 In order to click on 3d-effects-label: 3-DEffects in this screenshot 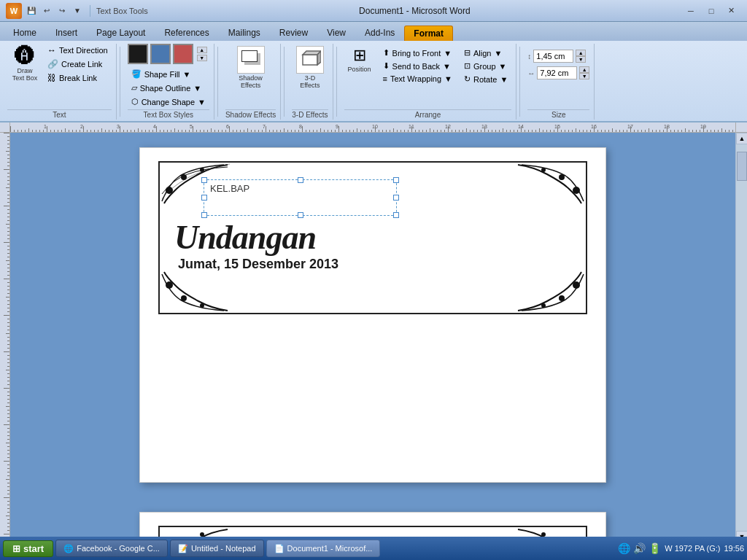, I will do `click(309, 82)`.